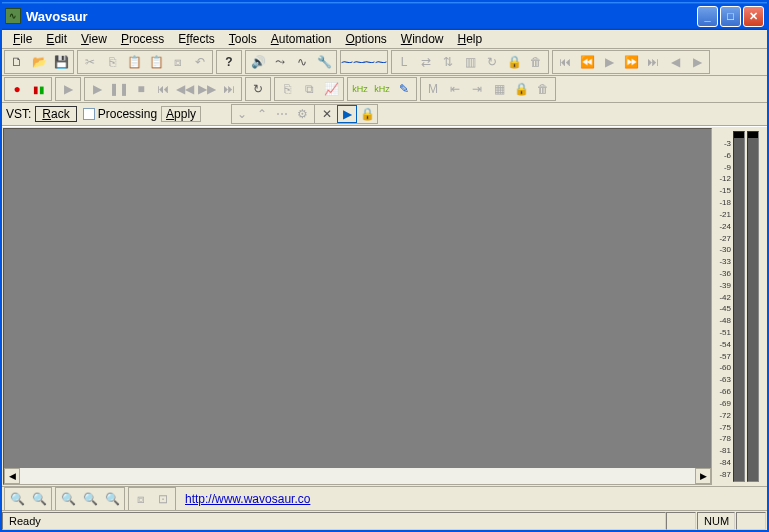 Image resolution: width=769 pixels, height=532 pixels. I want to click on prev-icon: ◀, so click(675, 62).